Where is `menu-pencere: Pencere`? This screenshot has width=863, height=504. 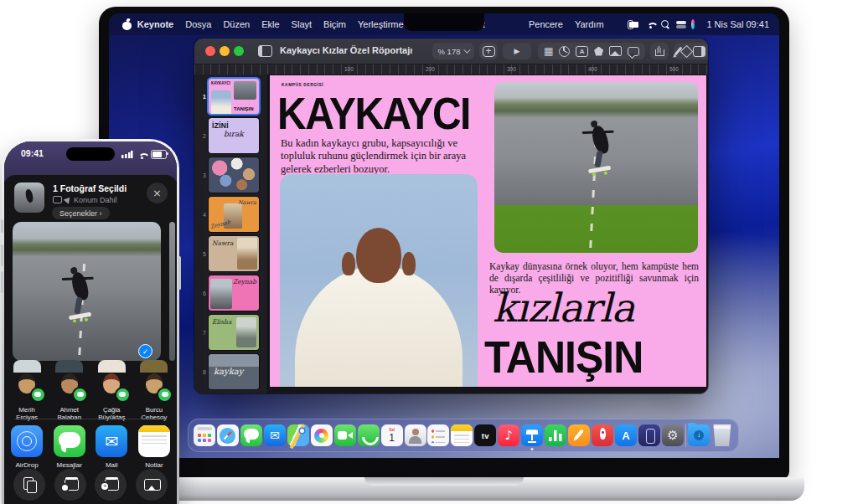
menu-pencere: Pencere is located at coordinates (546, 24).